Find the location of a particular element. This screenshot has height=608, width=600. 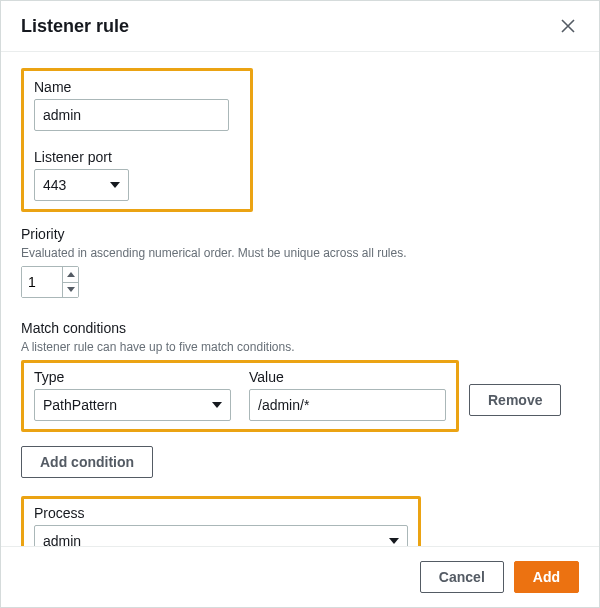

close-button is located at coordinates (568, 26).